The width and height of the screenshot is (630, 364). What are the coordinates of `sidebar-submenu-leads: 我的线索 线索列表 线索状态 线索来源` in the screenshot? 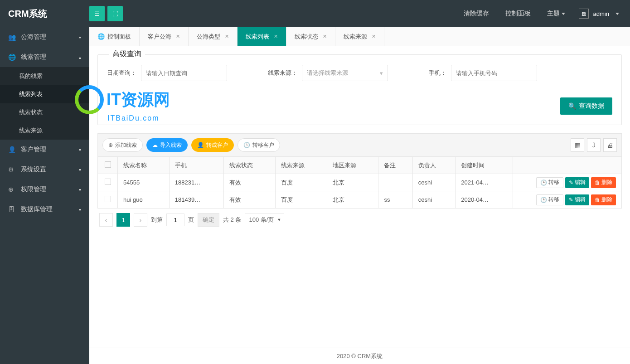 It's located at (44, 103).